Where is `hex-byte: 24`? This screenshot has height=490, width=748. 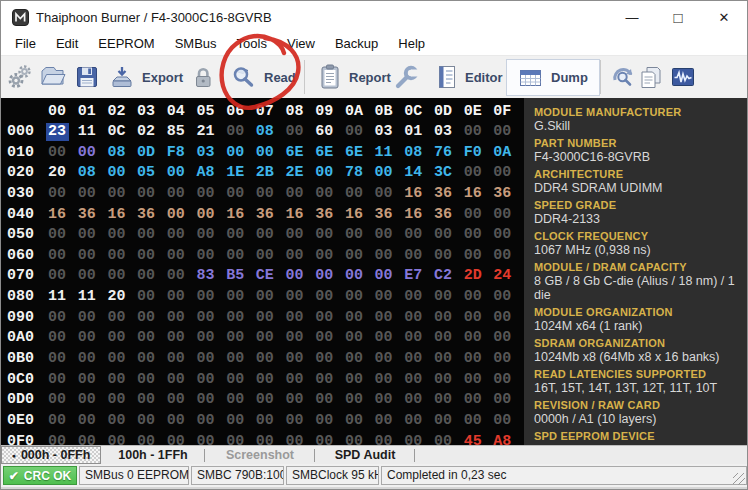 hex-byte: 24 is located at coordinates (508, 276).